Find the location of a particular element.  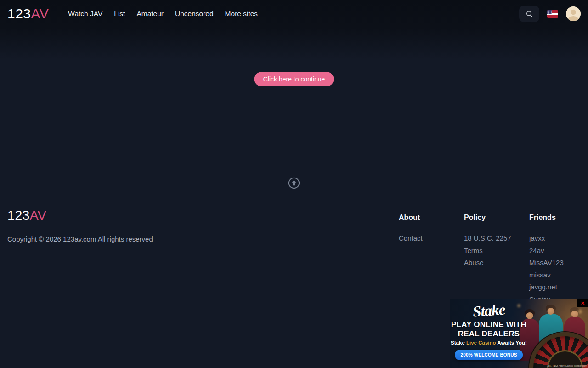

search-button is located at coordinates (529, 14).